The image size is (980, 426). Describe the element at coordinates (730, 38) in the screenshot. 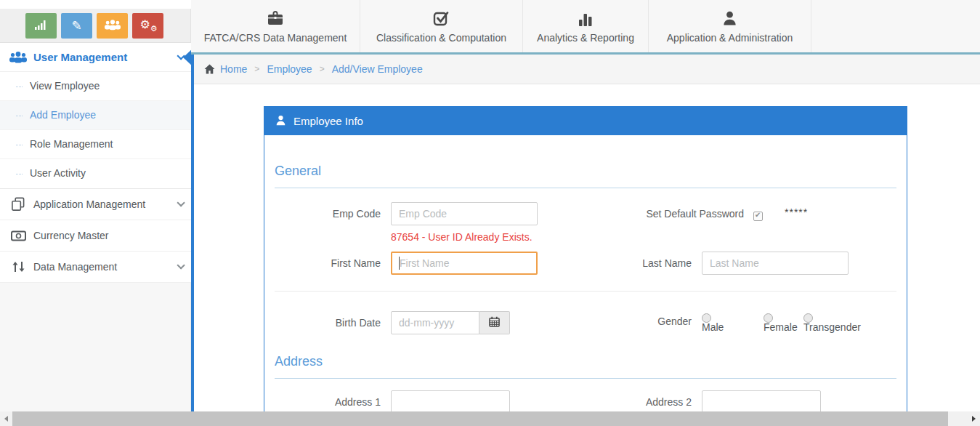

I see `nav-item-label: Application & Administration` at that location.